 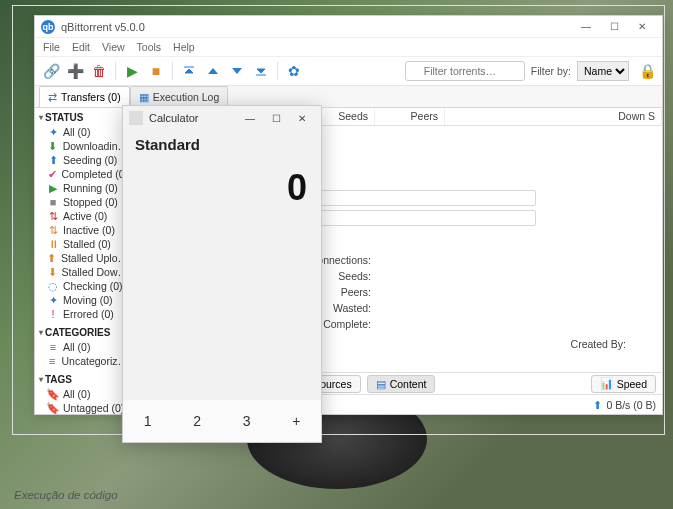 I want to click on filter-select: Name, so click(x=603, y=71).